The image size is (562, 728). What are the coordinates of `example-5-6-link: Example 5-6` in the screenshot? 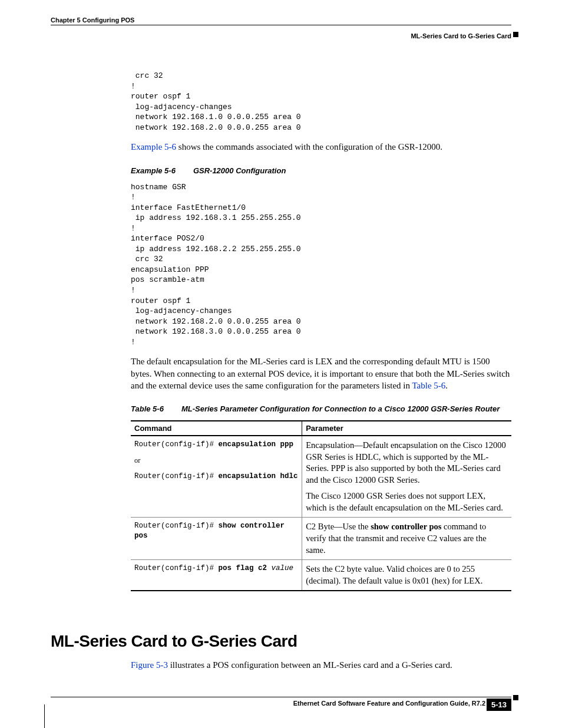 It's located at (153, 147).